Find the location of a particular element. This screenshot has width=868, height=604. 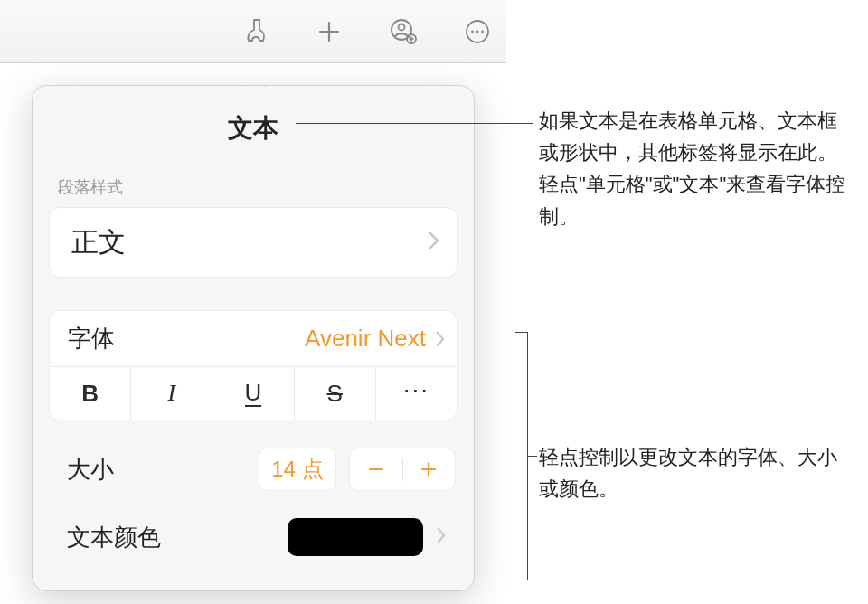

paragraph-style-value: 正文 is located at coordinates (99, 242).